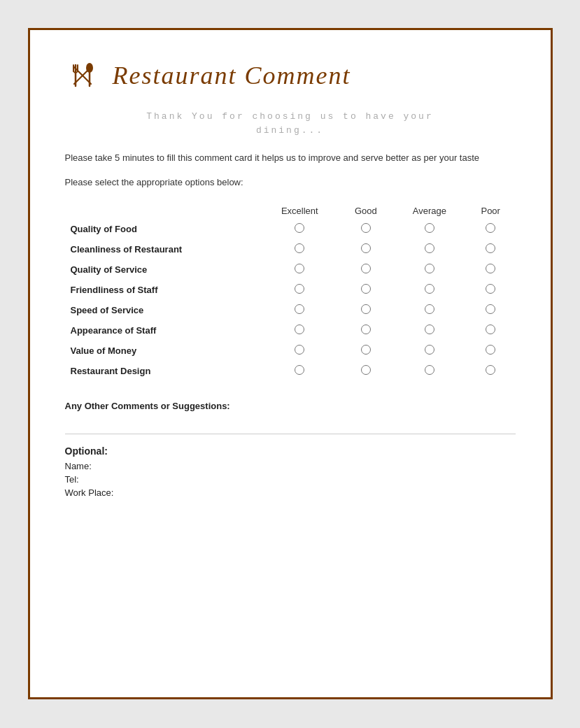 The width and height of the screenshot is (580, 728). Describe the element at coordinates (300, 211) in the screenshot. I see `col-excellent: Excellent` at that location.